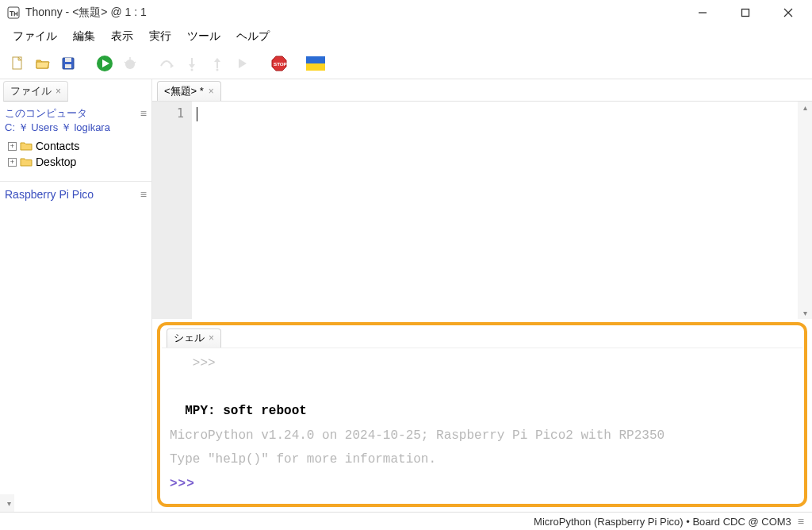  Describe the element at coordinates (68, 63) in the screenshot. I see `save-button` at that location.